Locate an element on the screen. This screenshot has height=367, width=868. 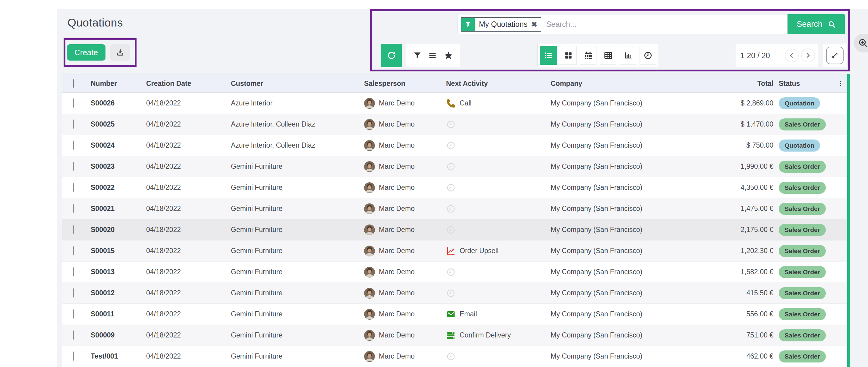
graph-view-button is located at coordinates (628, 55).